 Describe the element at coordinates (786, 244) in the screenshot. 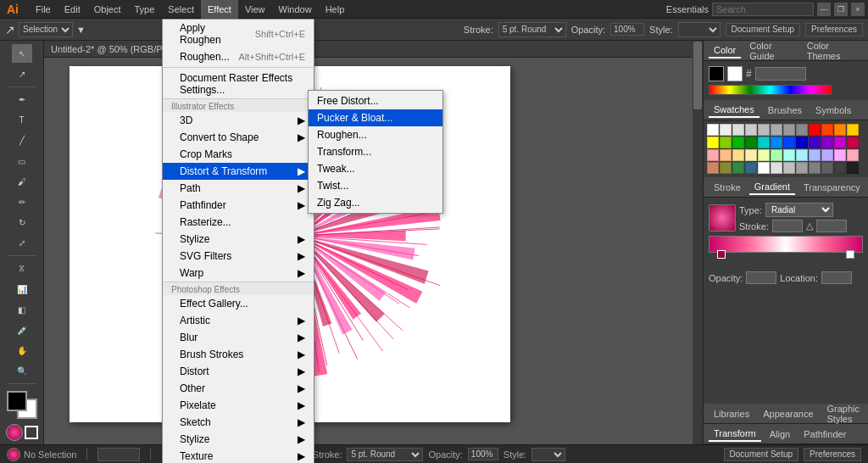

I see `gradient-bar` at that location.